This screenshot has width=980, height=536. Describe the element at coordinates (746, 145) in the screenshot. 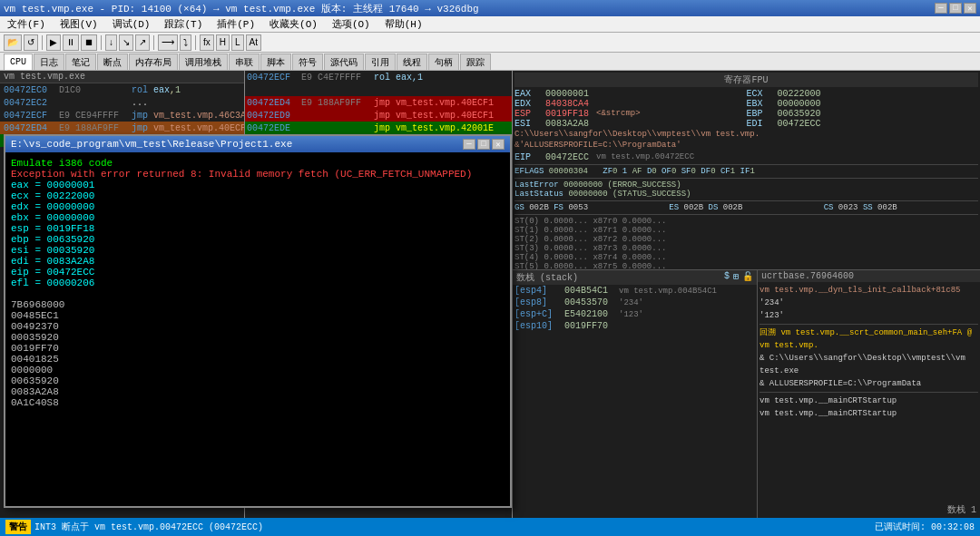

I see `reg-path2: &'ALLUSERSPROFILE=C:\\ProgramData'` at that location.